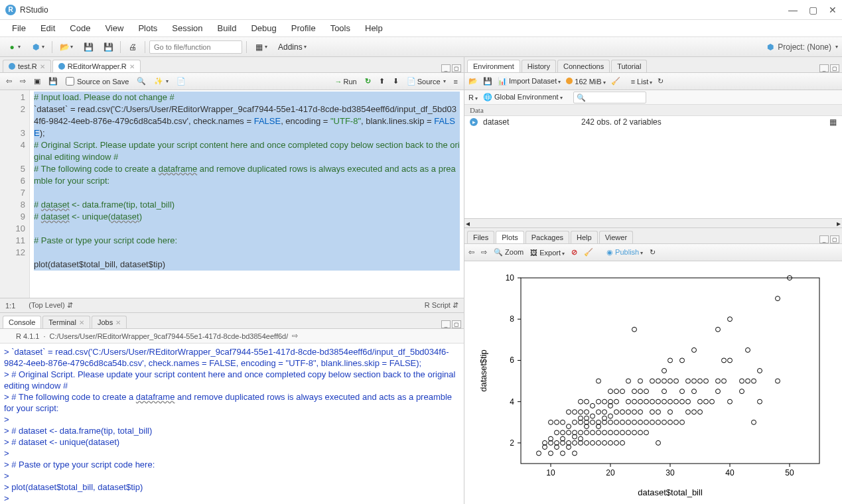  What do you see at coordinates (575, 252) in the screenshot?
I see `remove-plot-button: ⊘` at bounding box center [575, 252].